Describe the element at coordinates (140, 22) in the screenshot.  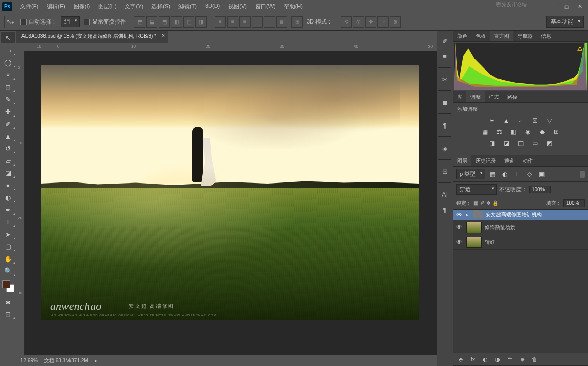
I see `align-top-icon: ⬒` at that location.